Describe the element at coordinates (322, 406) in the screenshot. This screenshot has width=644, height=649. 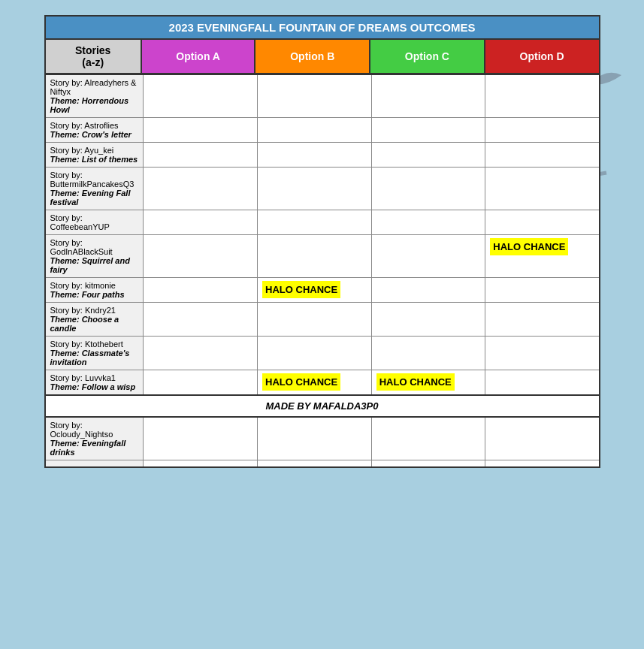
I see `divider-row: MADE BY MAFALDA3P0` at that location.